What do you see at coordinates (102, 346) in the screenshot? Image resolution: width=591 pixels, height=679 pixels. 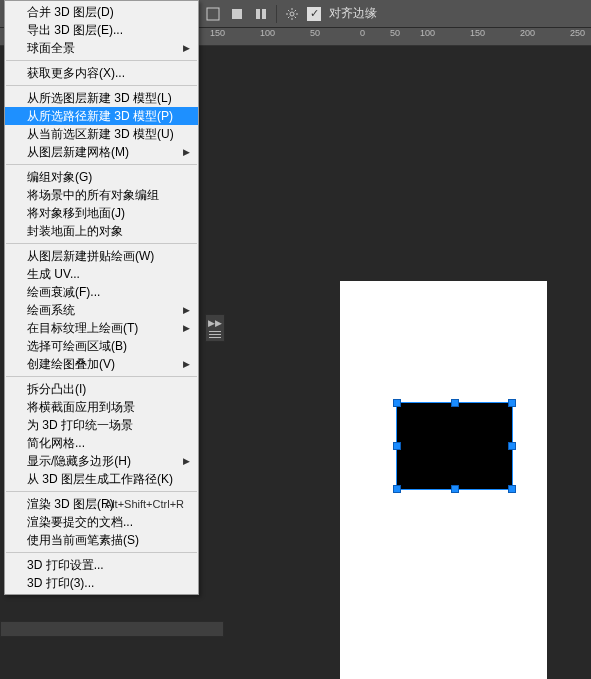 I see `menu-item: 选择可绘画区域(B)` at bounding box center [102, 346].